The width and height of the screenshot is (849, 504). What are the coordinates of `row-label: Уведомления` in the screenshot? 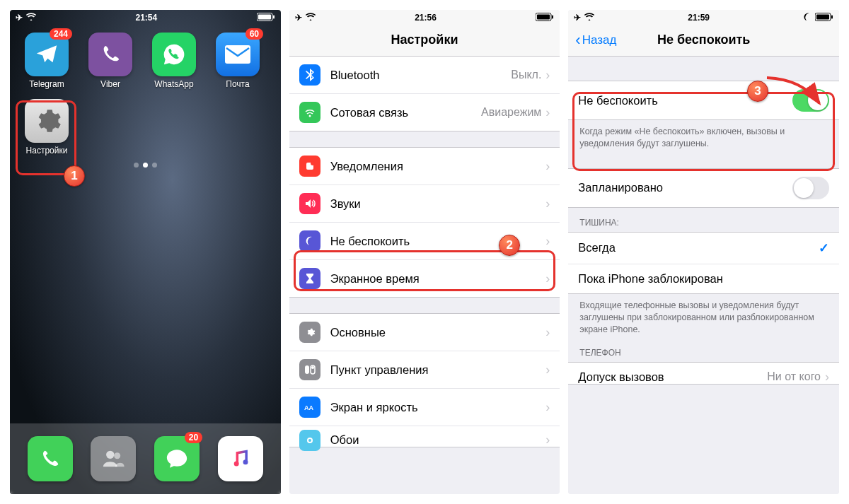 It's located at (439, 167).